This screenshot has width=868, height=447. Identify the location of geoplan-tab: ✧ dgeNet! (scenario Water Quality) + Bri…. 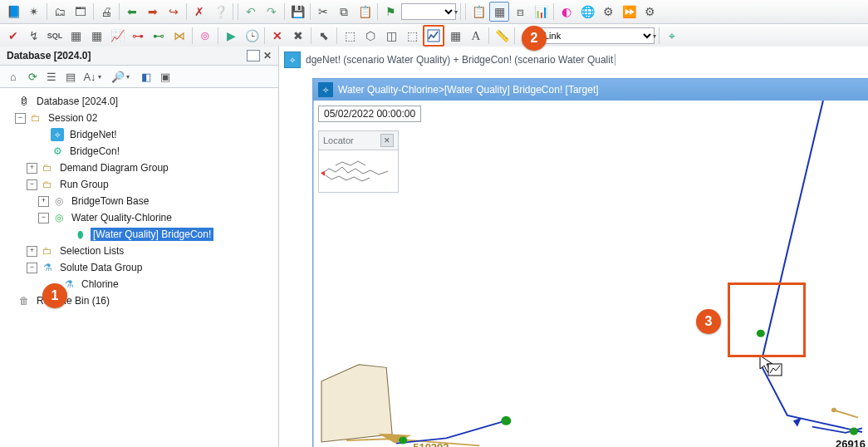
(573, 59).